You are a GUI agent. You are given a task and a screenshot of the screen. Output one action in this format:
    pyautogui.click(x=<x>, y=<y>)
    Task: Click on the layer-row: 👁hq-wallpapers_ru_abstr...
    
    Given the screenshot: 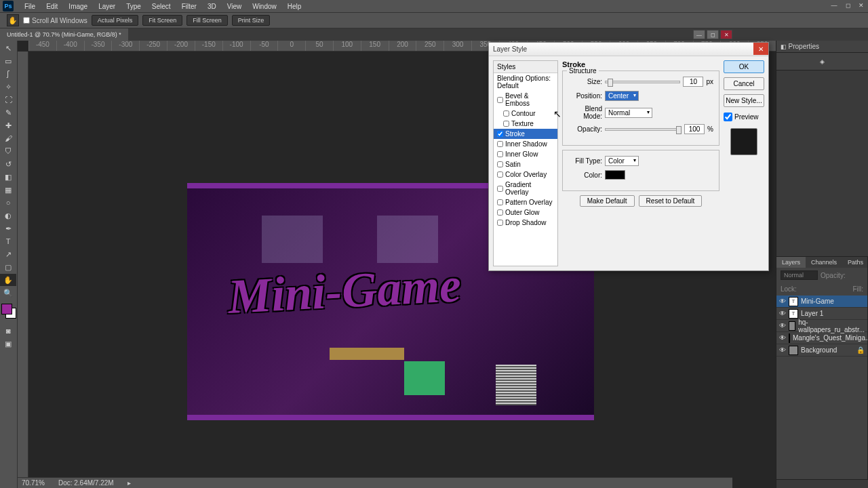 What is the action you would take?
    pyautogui.click(x=822, y=326)
    